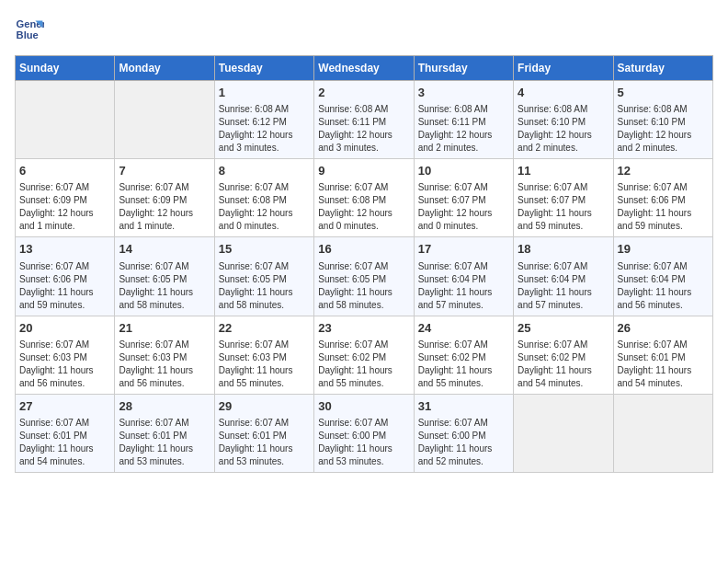 The height and width of the screenshot is (563, 728). I want to click on day-number: 25, so click(563, 328).